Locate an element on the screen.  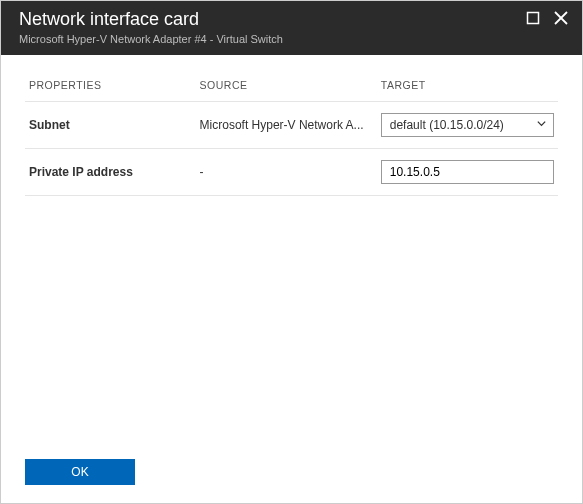
col-header-target: TARGET is located at coordinates (468, 88).